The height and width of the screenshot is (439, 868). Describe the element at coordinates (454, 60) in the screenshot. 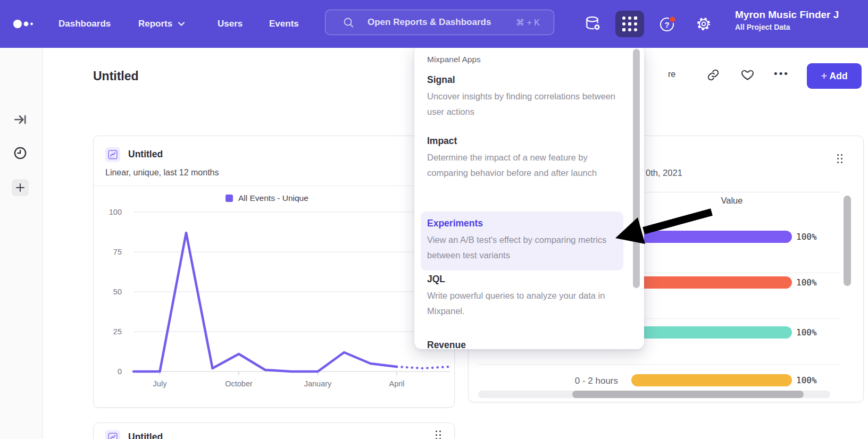

I see `dropdown-header: Mixpanel Apps` at that location.